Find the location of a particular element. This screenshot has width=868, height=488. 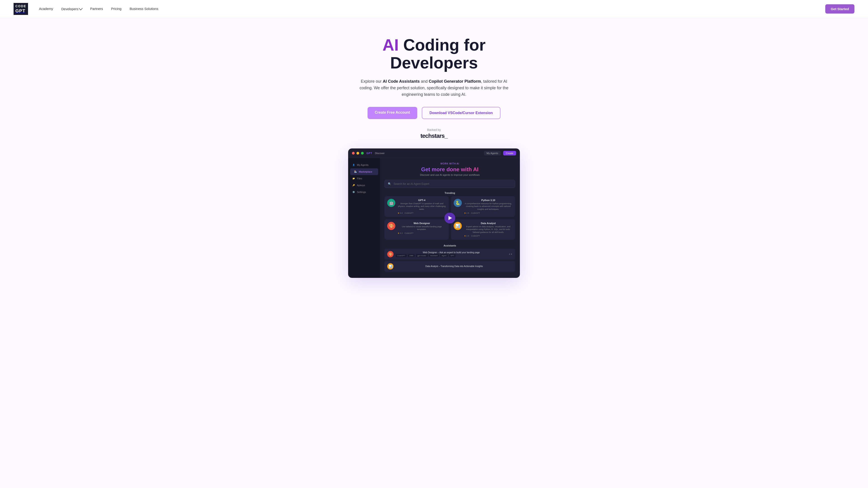

techstars-logo: techstars_ is located at coordinates (434, 136).